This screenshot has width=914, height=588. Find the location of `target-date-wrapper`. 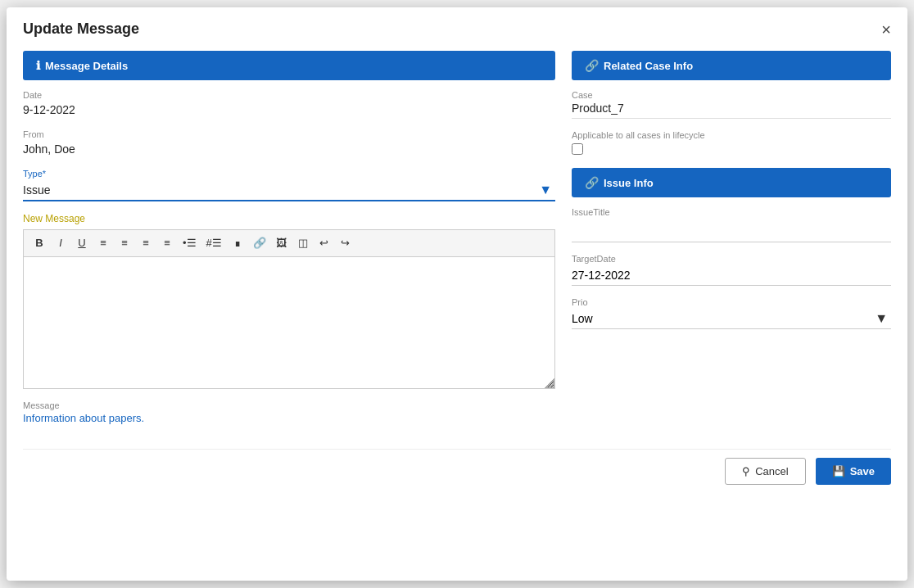

target-date-wrapper is located at coordinates (731, 275).